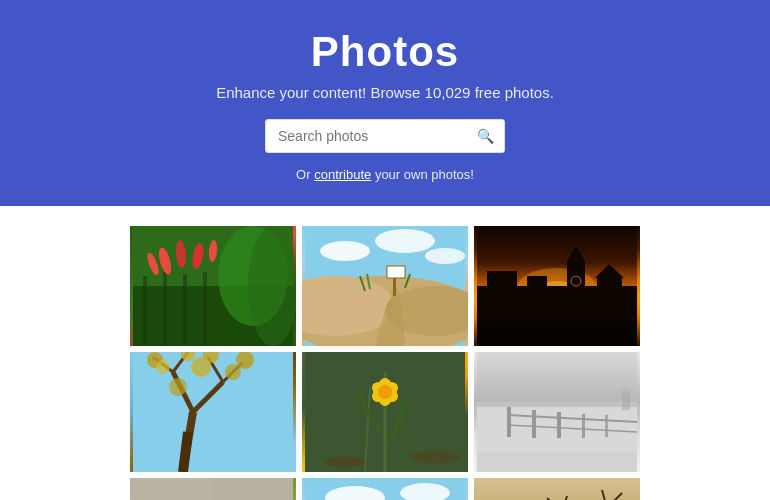 The height and width of the screenshot is (500, 770). I want to click on search-button: 🔍, so click(486, 136).